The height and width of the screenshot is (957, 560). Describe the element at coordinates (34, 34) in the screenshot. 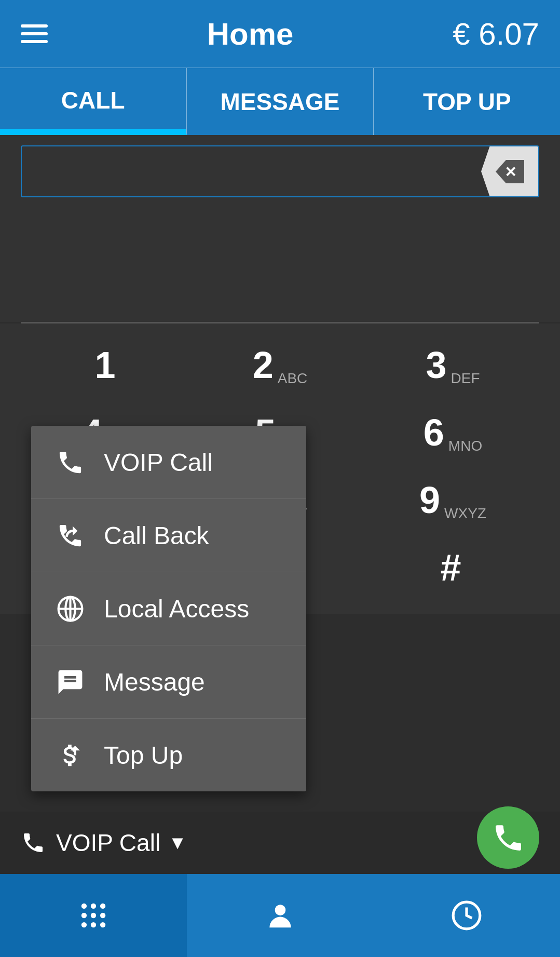

I see `menu-icon` at that location.